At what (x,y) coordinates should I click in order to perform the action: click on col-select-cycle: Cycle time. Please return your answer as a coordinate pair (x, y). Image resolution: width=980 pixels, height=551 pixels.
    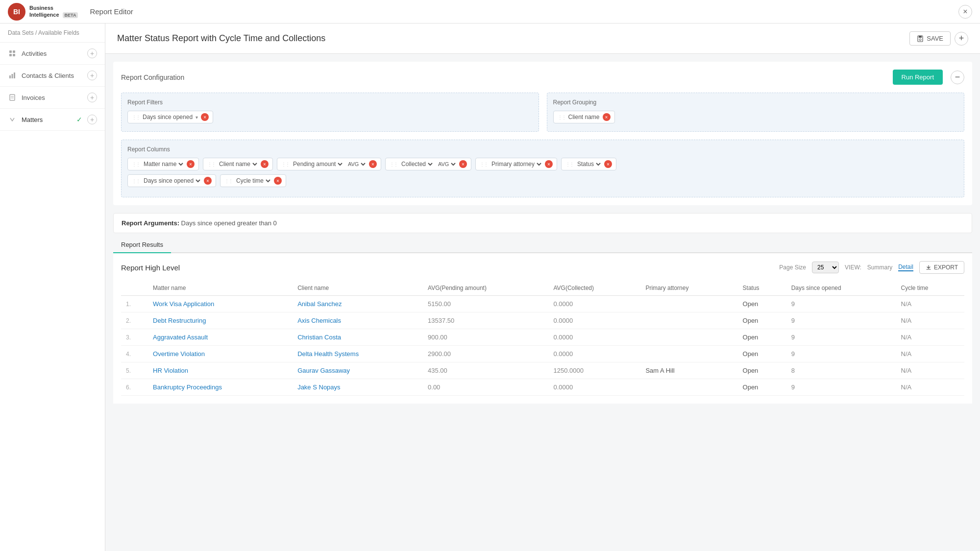
    Looking at the image, I should click on (253, 181).